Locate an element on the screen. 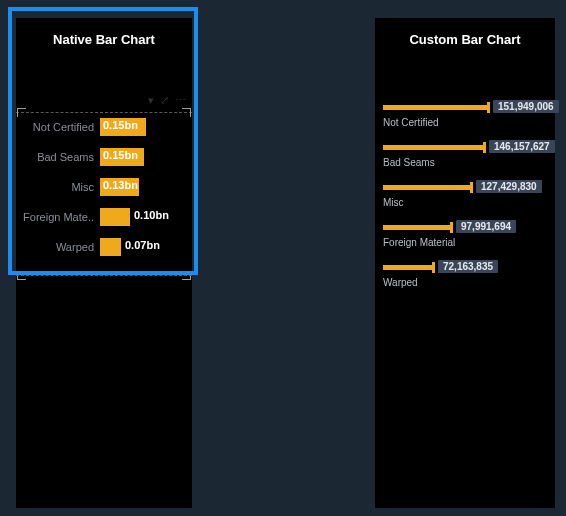  custom-bar-line: 127,429,830 is located at coordinates (465, 187).